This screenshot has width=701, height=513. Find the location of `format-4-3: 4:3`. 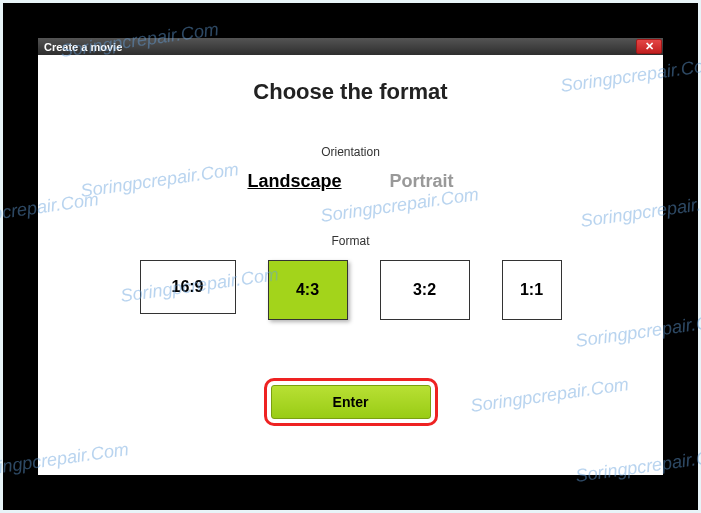

format-4-3: 4:3 is located at coordinates (308, 290).